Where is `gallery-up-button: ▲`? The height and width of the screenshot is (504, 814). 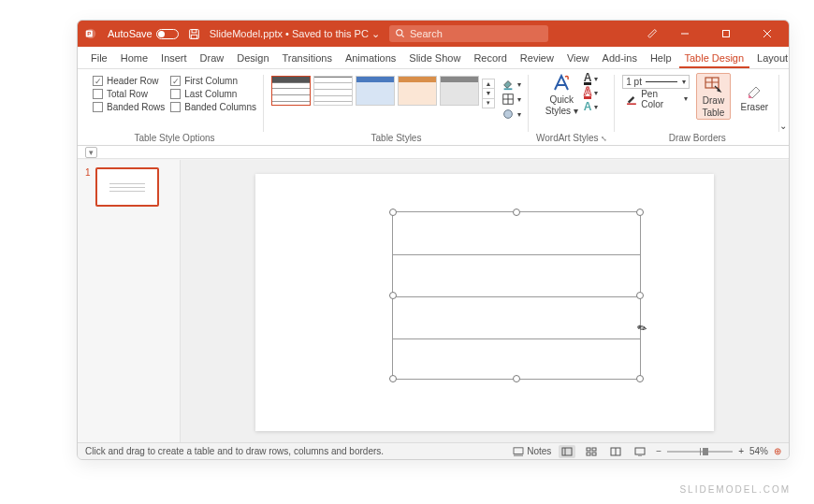
gallery-up-button: ▲ is located at coordinates (488, 84).